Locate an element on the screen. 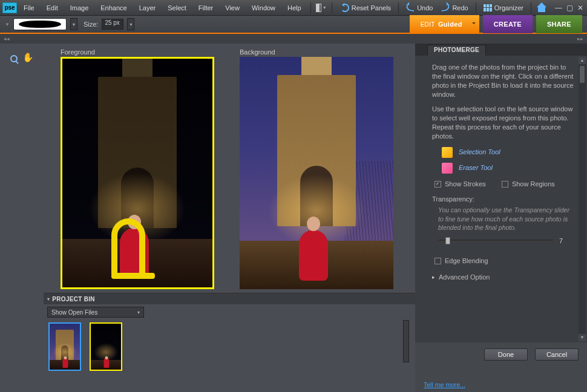 The width and height of the screenshot is (587, 392). size-input: 25 px is located at coordinates (113, 24).